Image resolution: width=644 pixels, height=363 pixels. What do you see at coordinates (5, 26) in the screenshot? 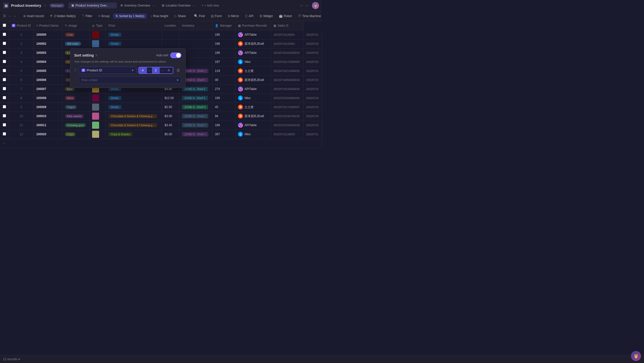
I see `checkbox-header` at bounding box center [5, 26].